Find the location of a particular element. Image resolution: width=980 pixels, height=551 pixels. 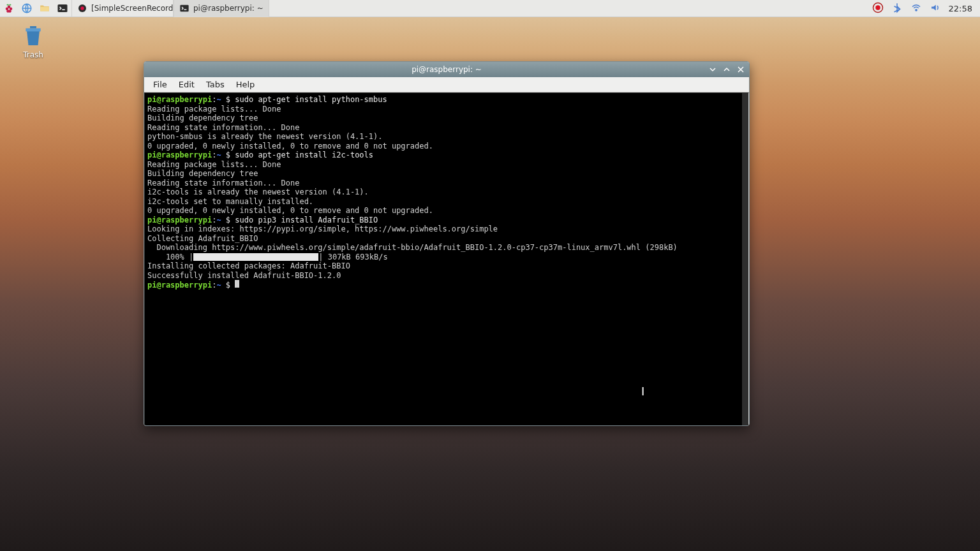

taskbar-item-terminal: pi@raspberrypi: ~ is located at coordinates (221, 9).